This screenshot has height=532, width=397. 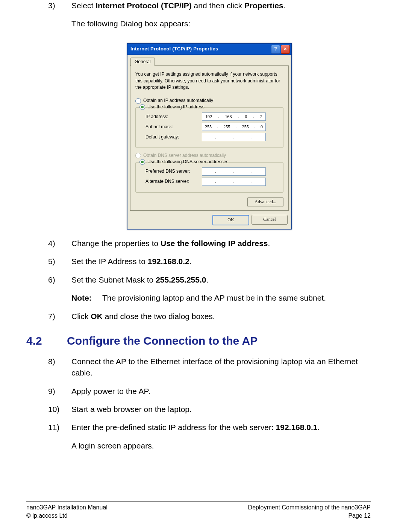 What do you see at coordinates (221, 427) in the screenshot?
I see `step-text: Enter the pre-defined static IP address …` at bounding box center [221, 427].